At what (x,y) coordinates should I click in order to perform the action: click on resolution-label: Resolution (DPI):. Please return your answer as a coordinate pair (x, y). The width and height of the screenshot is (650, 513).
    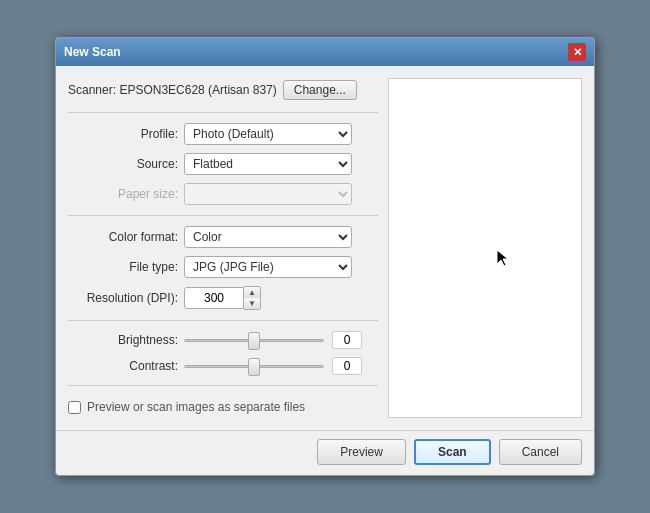
    Looking at the image, I should click on (123, 298).